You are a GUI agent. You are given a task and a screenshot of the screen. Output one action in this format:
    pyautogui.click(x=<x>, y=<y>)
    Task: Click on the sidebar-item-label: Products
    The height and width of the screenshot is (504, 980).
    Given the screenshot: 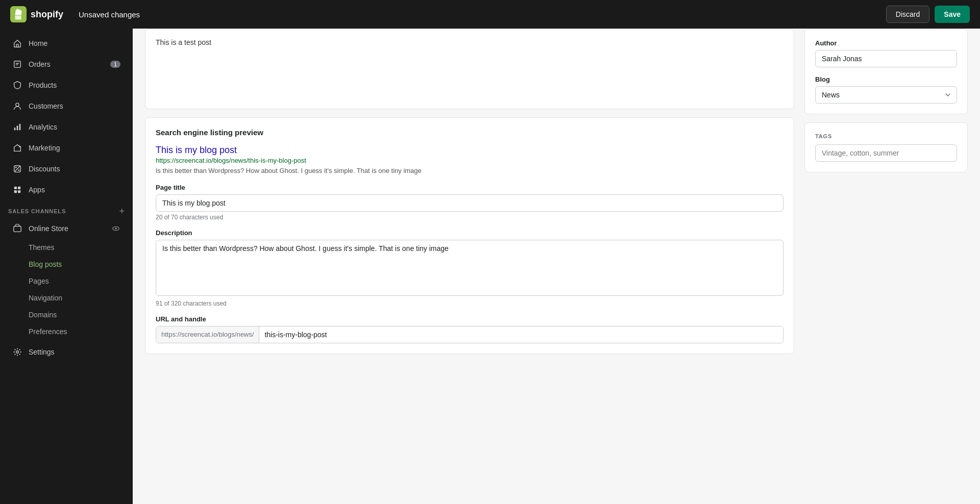 What is the action you would take?
    pyautogui.click(x=43, y=85)
    